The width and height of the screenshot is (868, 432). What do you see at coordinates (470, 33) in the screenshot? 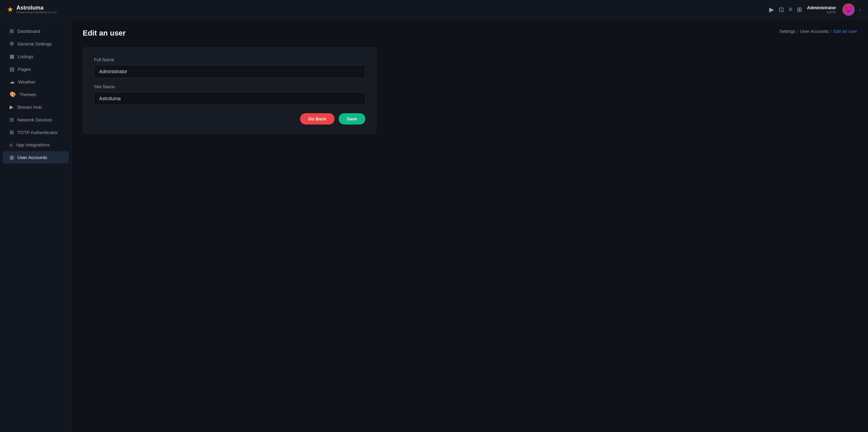
I see `page-header: Edit an user Settings / User Accounts / …` at bounding box center [470, 33].